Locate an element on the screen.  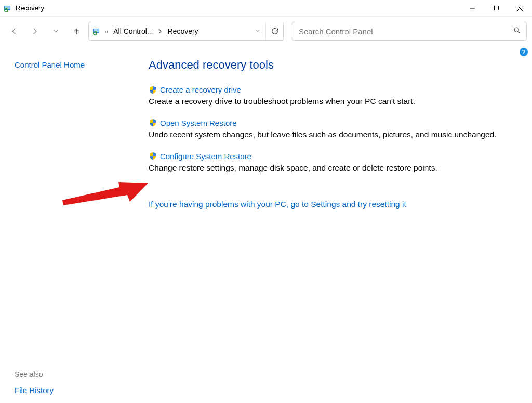
recent-locations-button is located at coordinates (56, 31).